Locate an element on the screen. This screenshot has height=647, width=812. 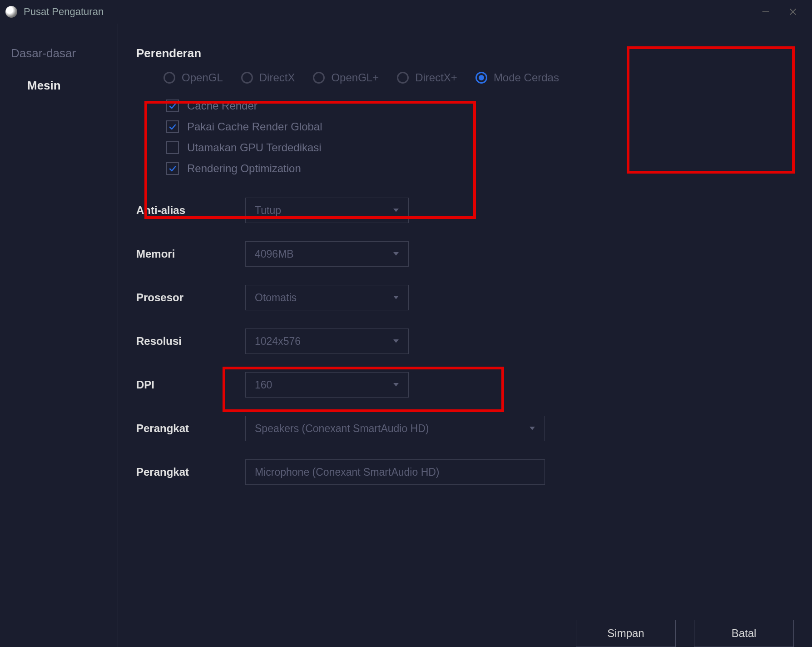
checkbox-label: Rendering Optimization is located at coordinates (244, 169).